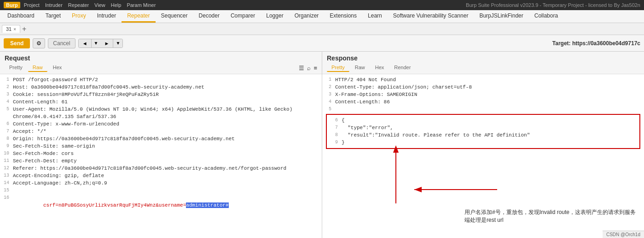 Image resolution: width=644 pixels, height=238 pixels. Describe the element at coordinates (623, 234) in the screenshot. I see `status-bar: CSDN @Orch1d` at that location.